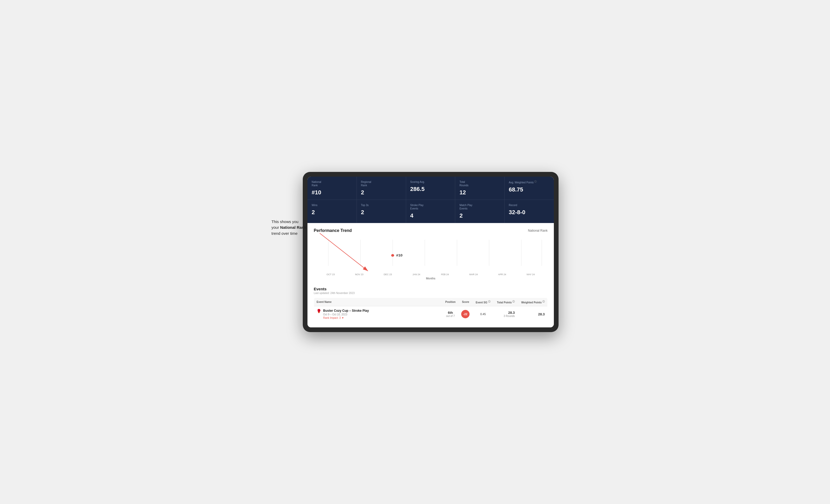 The width and height of the screenshot is (830, 504). Describe the element at coordinates (538, 231) in the screenshot. I see `perf-label-right: National Rank` at that location.